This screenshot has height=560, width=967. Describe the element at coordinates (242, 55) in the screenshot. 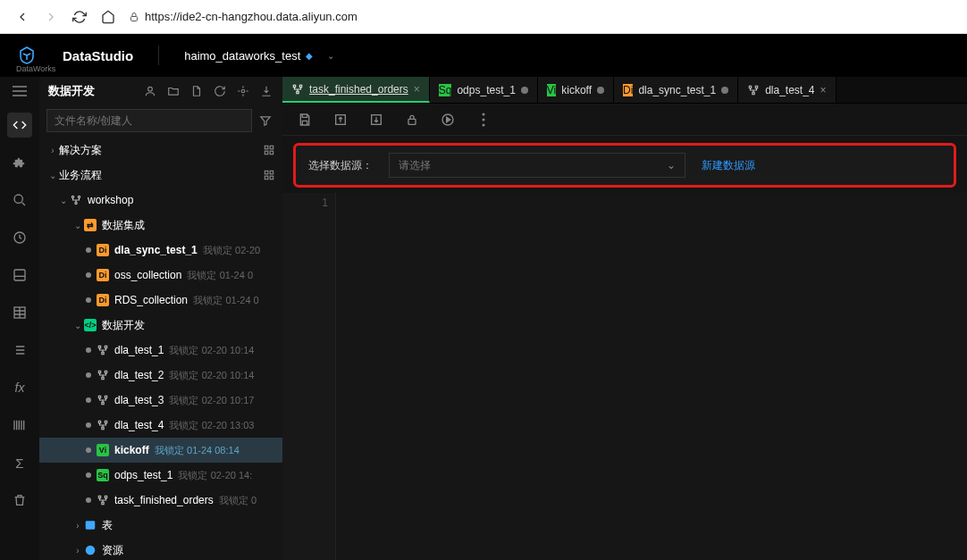

I see `project-name: haimo_dataworks_test` at that location.